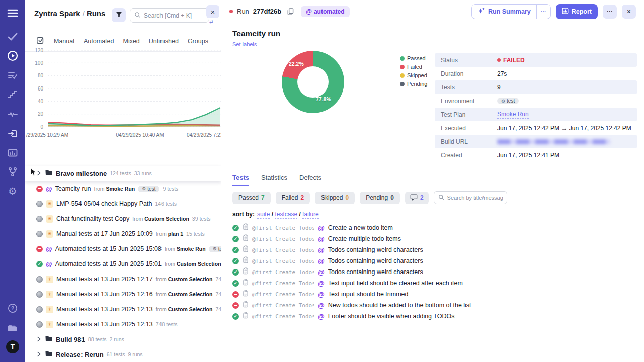 The width and height of the screenshot is (644, 362). Describe the element at coordinates (123, 249) in the screenshot. I see `run-row: @Automated tests at 15 Jun 2025 15:08fro…` at that location.